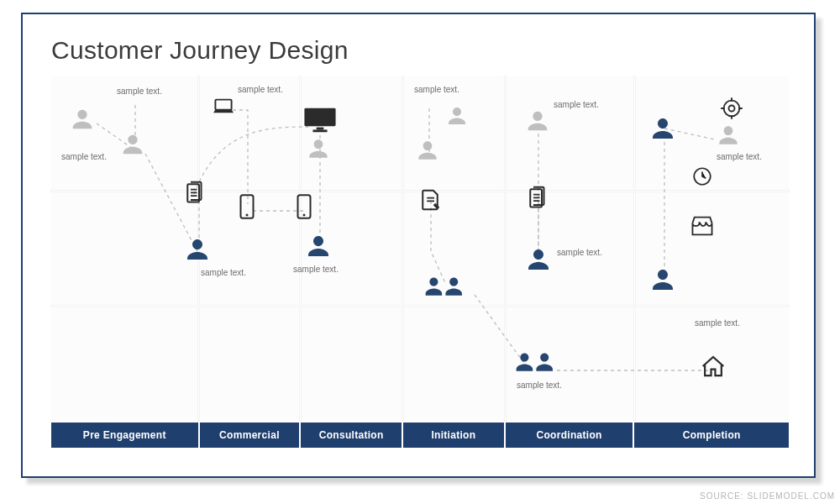 Image resolution: width=840 pixels, height=504 pixels. What do you see at coordinates (250, 435) in the screenshot?
I see `stage-commercial: Commercial` at bounding box center [250, 435].